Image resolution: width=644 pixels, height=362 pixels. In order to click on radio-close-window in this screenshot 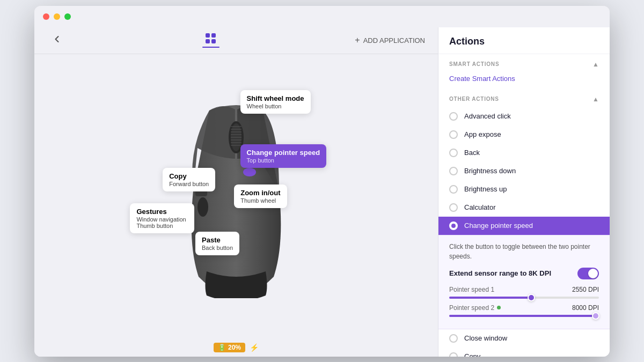, I will do `click(453, 338)`.